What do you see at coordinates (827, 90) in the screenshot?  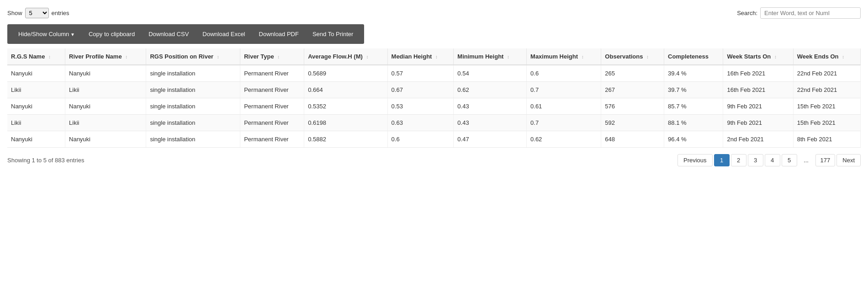 I see `cell-week_ends_on: 22nd Feb 2021` at bounding box center [827, 90].